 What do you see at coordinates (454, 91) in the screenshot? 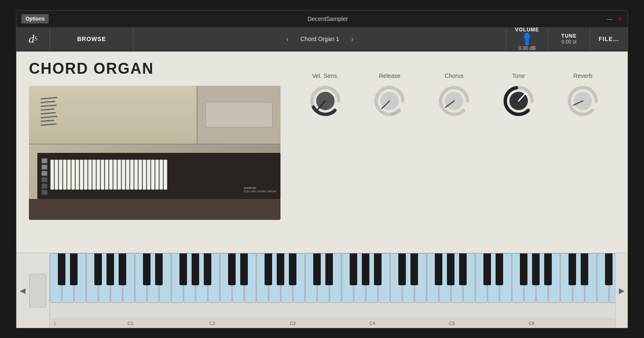
I see `knob-row: Vel. Sens. Release` at bounding box center [454, 91].